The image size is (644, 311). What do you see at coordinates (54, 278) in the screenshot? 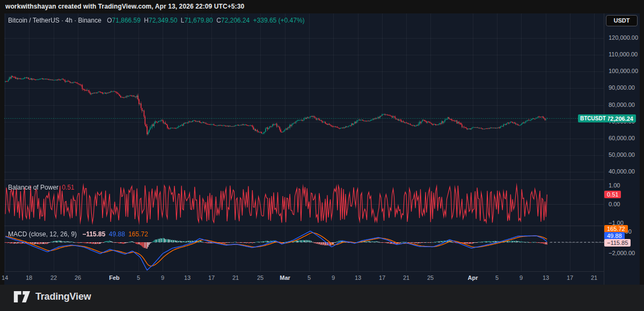
I see `time-axis-label: 22` at bounding box center [54, 278].